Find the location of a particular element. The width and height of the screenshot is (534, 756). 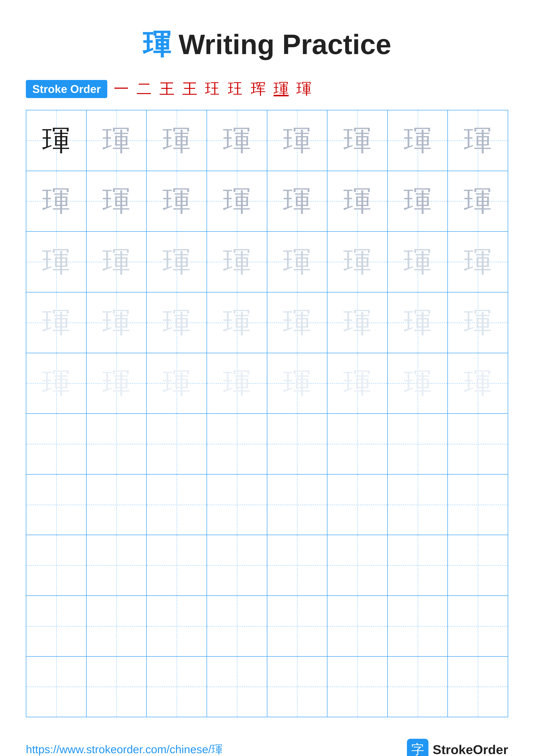

grid-cell-1-8: 琿 is located at coordinates (478, 140).